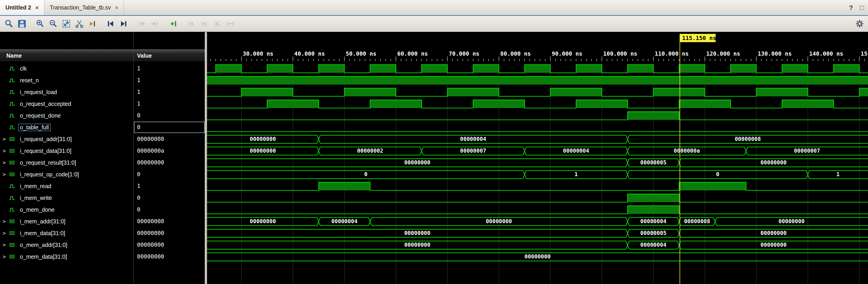 The height and width of the screenshot is (284, 868). Describe the element at coordinates (66, 24) in the screenshot. I see `zoom-fit-icon` at that location.